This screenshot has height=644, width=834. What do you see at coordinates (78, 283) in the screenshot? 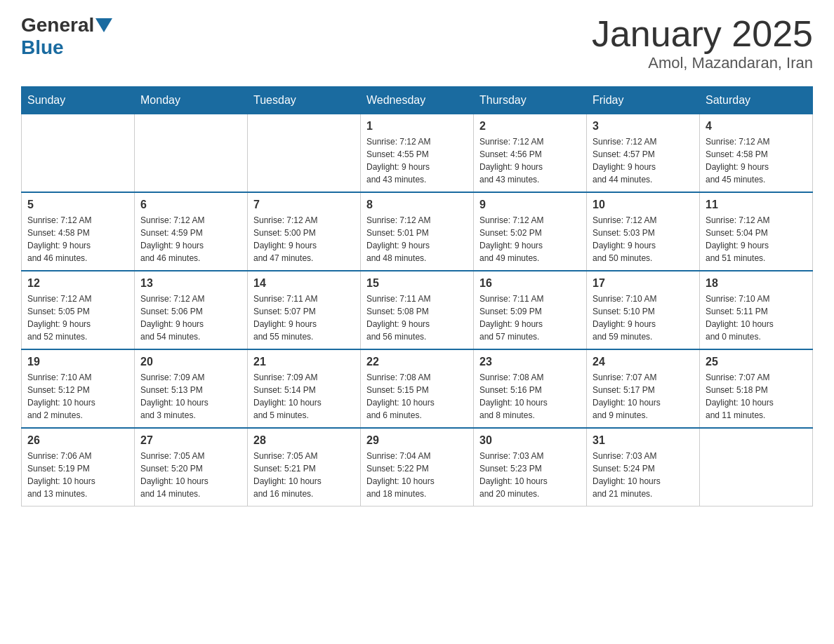
I see `day-number: 12` at bounding box center [78, 283].